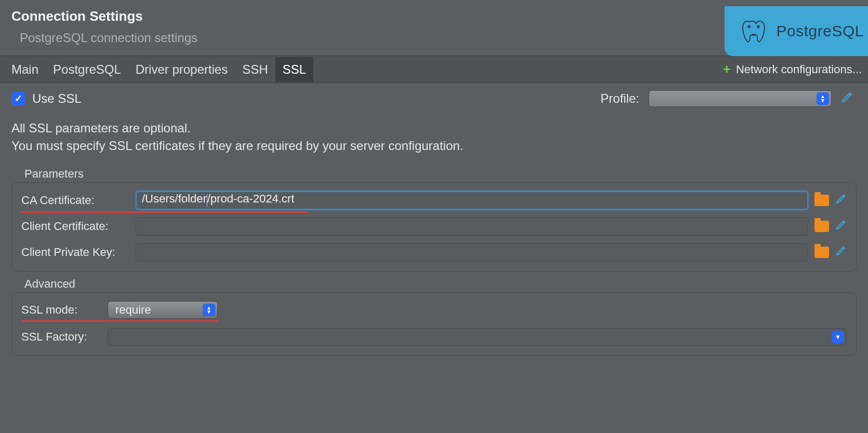 This screenshot has height=433, width=868. I want to click on client-private-key-row: Client Private Key:, so click(434, 252).